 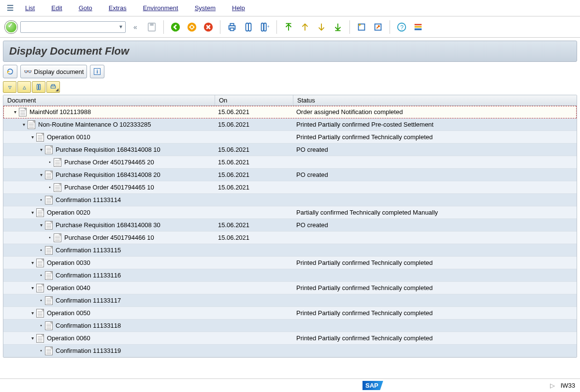 What do you see at coordinates (24, 87) in the screenshot?
I see `collapse-all-button: ▵` at bounding box center [24, 87].